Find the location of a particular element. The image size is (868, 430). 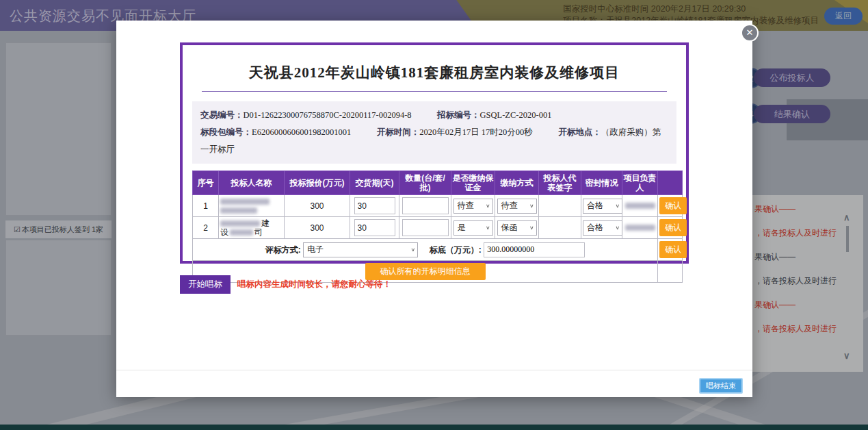

col-seal-status: 密封情况 is located at coordinates (602, 184).